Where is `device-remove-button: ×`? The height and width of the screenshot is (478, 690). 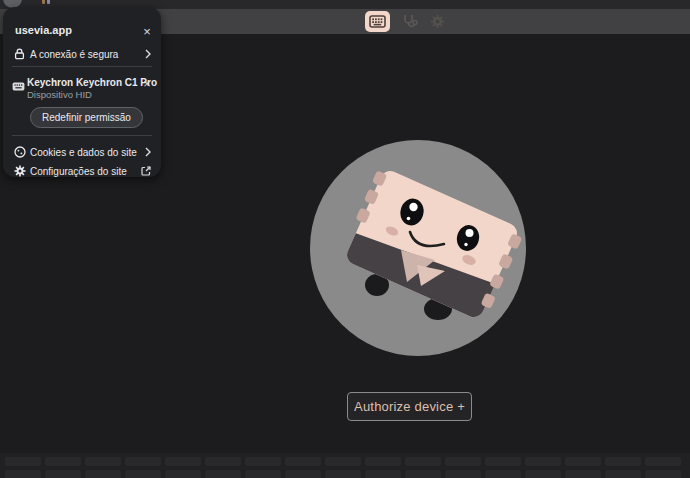 device-remove-button: × is located at coordinates (147, 83).